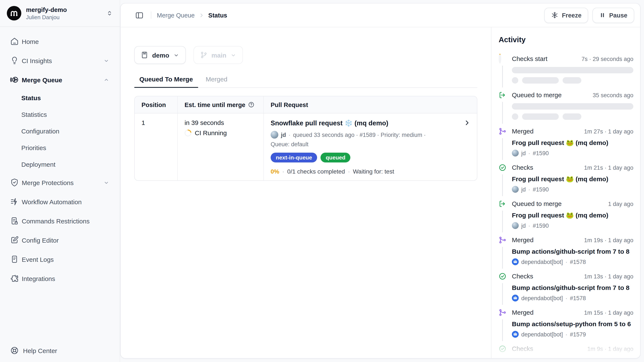 This screenshot has width=644, height=362. What do you see at coordinates (156, 105) in the screenshot?
I see `column-header-position: Position` at bounding box center [156, 105].